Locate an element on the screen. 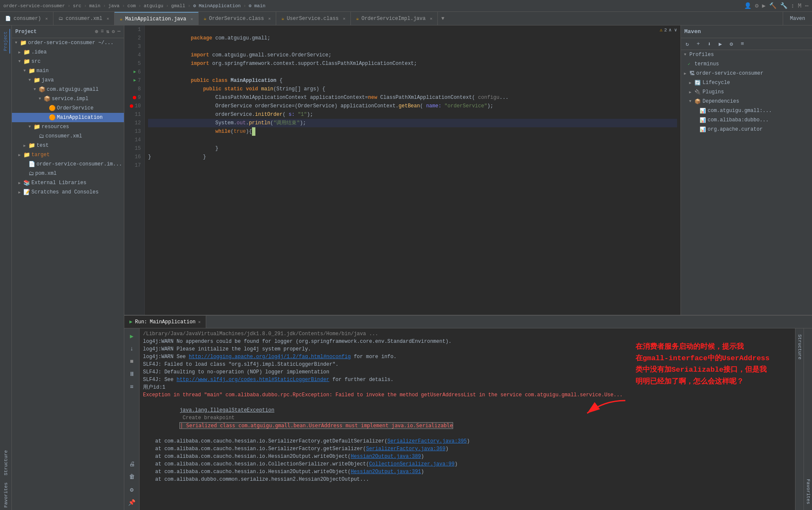 The height and width of the screenshot is (510, 812). tab-main-app-close: ✕ is located at coordinates (192, 19).